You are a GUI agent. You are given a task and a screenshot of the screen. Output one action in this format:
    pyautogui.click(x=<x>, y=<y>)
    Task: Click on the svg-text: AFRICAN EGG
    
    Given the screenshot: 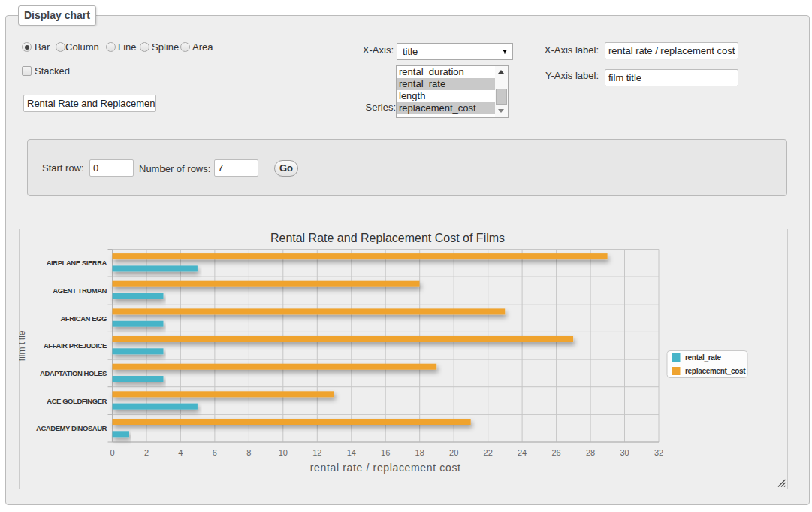 What is the action you would take?
    pyautogui.click(x=83, y=319)
    